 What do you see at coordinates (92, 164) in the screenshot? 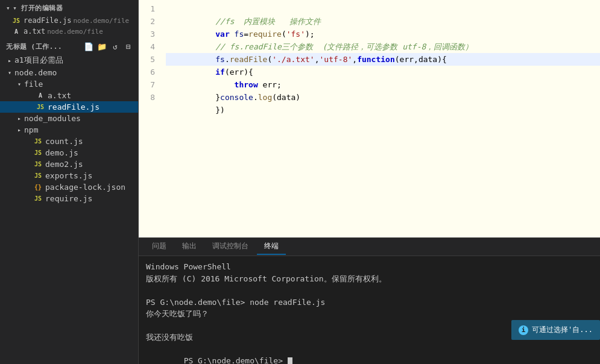
I see `tree-label: demo2.js` at bounding box center [92, 164].